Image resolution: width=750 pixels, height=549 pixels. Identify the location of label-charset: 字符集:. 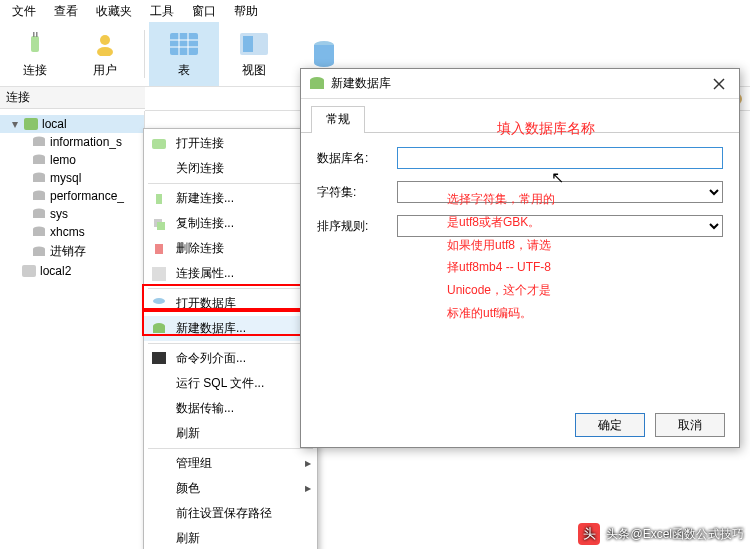
(352, 192).